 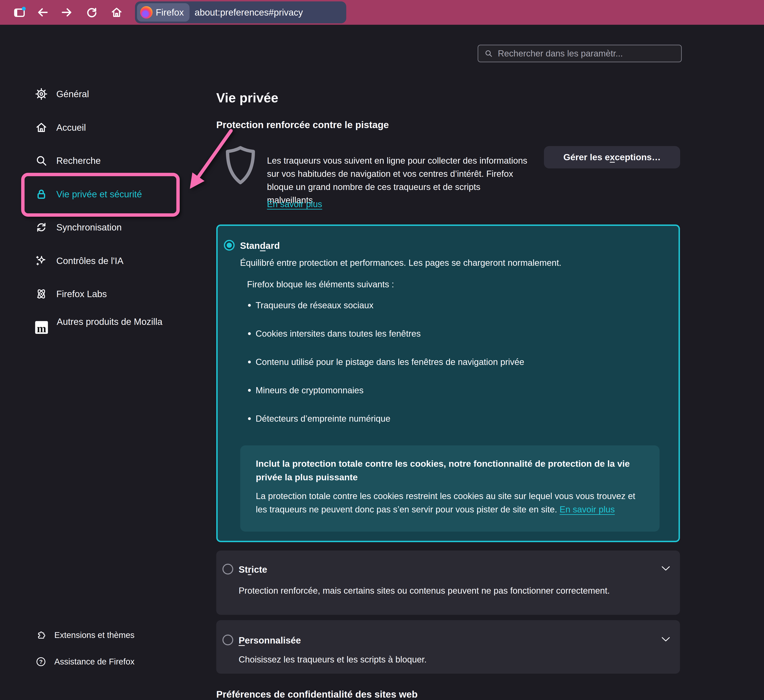 What do you see at coordinates (386, 371) in the screenshot?
I see `blocked-items-list: Traqueurs de réseaux sociauxCookies inte…` at bounding box center [386, 371].